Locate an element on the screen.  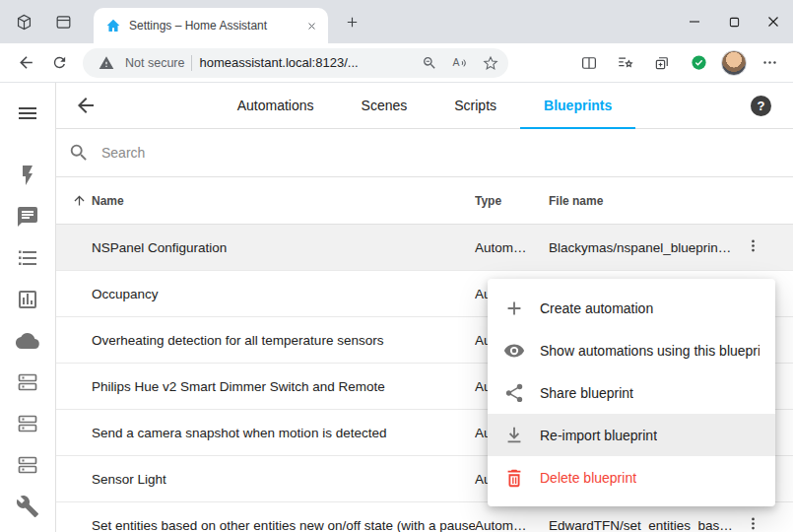
tab-scenes: Scenes is located at coordinates (384, 106).